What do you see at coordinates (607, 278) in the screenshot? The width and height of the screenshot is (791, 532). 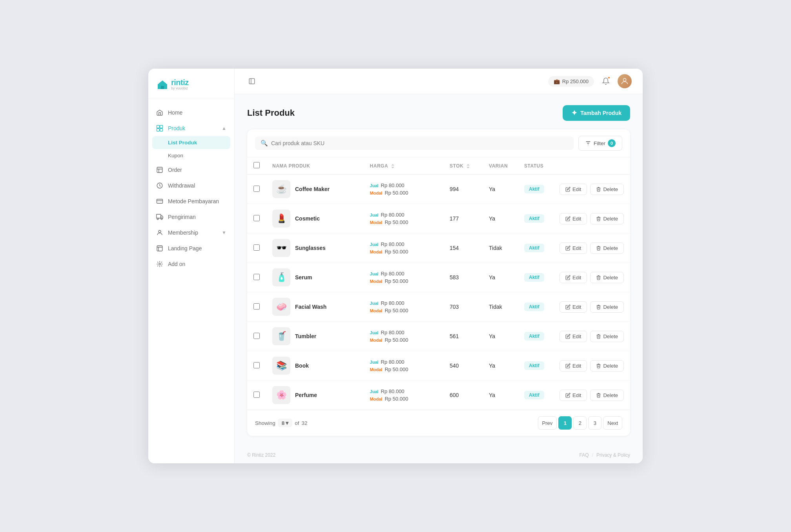 I see `delete-button-3: Delete` at bounding box center [607, 278].